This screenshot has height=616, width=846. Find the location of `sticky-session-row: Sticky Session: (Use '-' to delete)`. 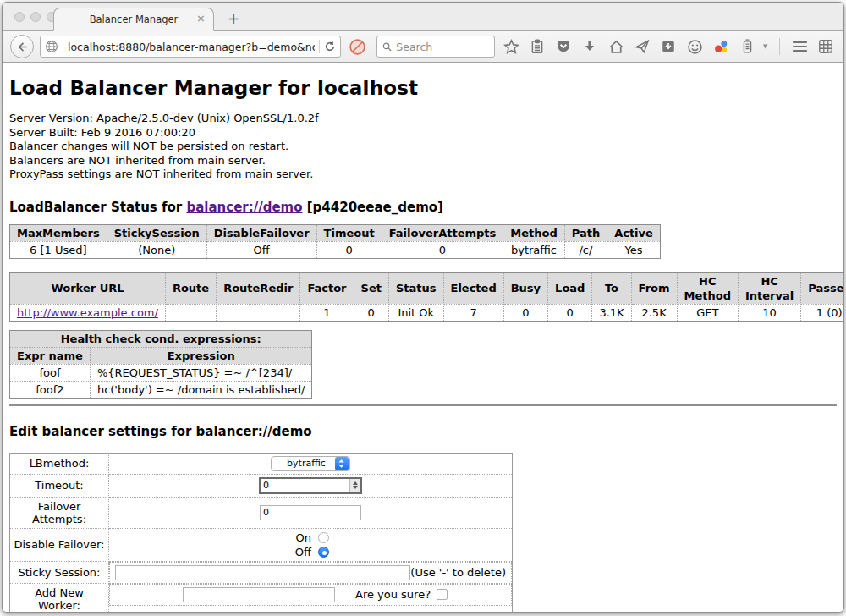

sticky-session-row: Sticky Session: (Use '-' to delete) is located at coordinates (261, 572).